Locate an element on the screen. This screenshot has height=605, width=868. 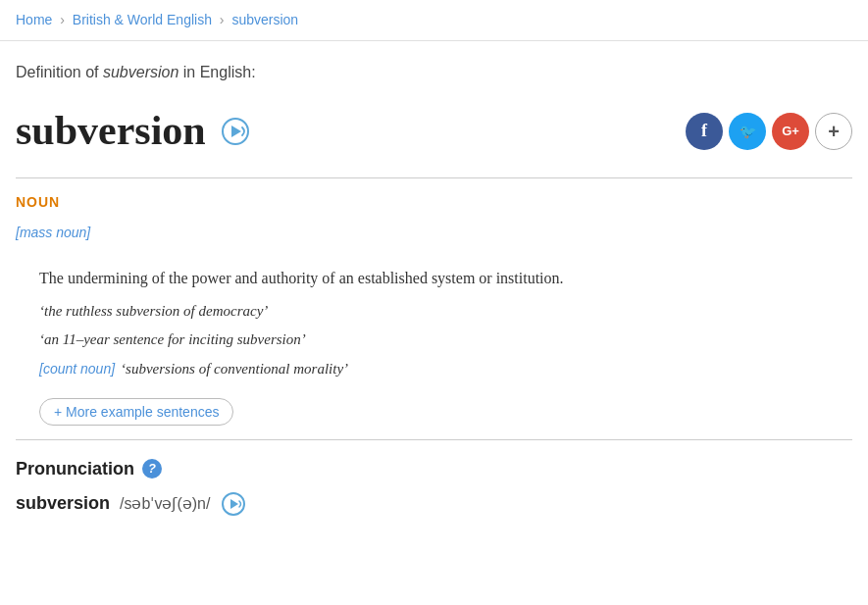
pronunciation-audio-button is located at coordinates (233, 504).